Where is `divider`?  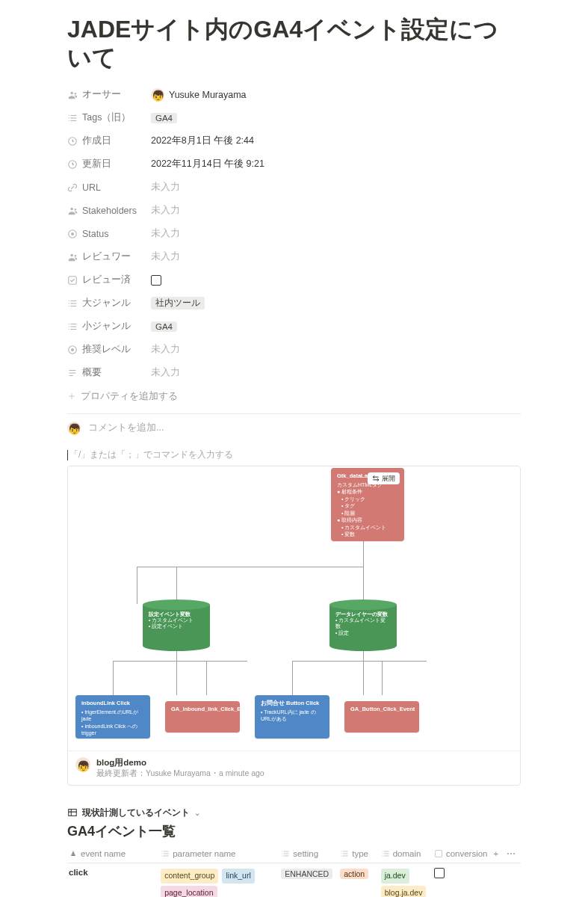
divider is located at coordinates (294, 414).